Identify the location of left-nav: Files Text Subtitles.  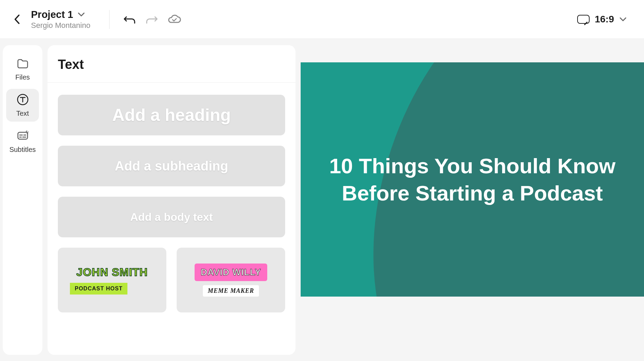
(23, 200).